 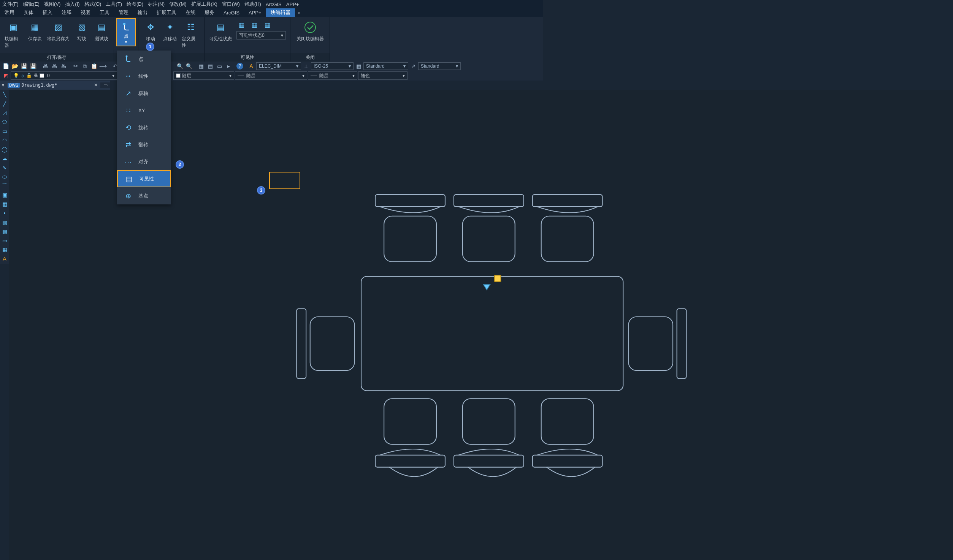 I want to click on help-icon: ?, so click(x=240, y=66).